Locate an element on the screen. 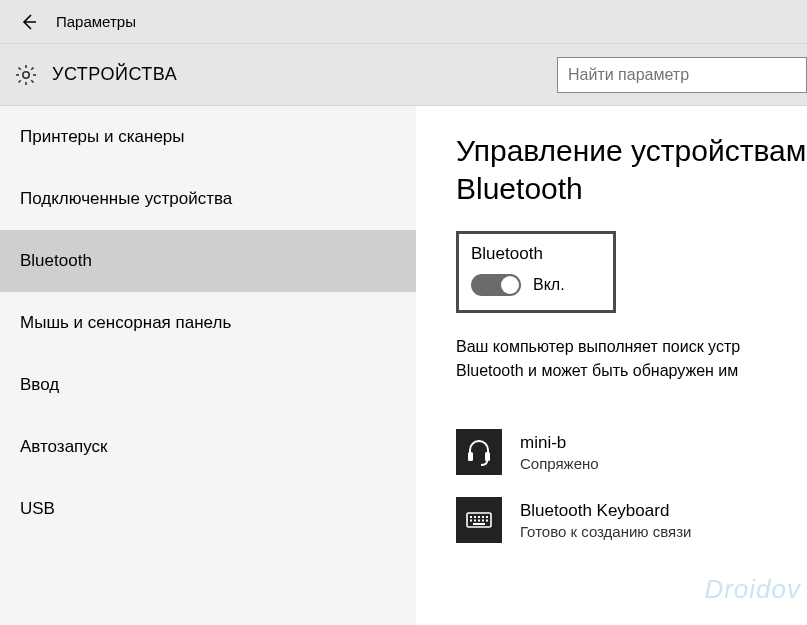 This screenshot has height=625, width=807. sidebar-item-label: Подключенные устройства is located at coordinates (126, 199).